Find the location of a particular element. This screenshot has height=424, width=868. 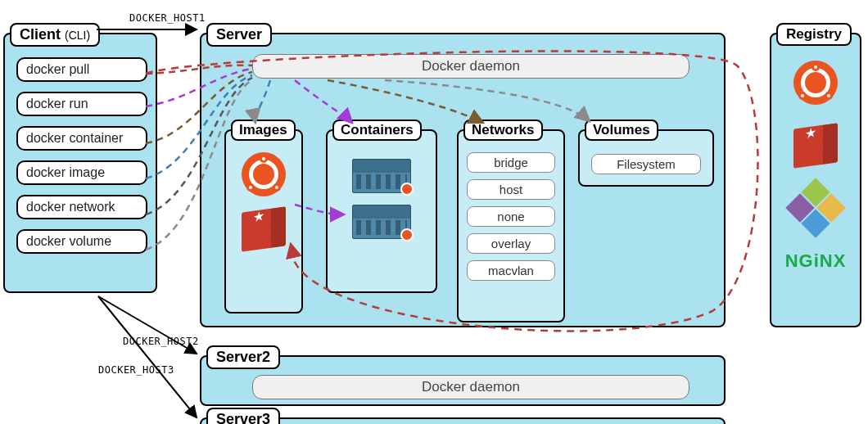

networks-title: Networks is located at coordinates (503, 130).